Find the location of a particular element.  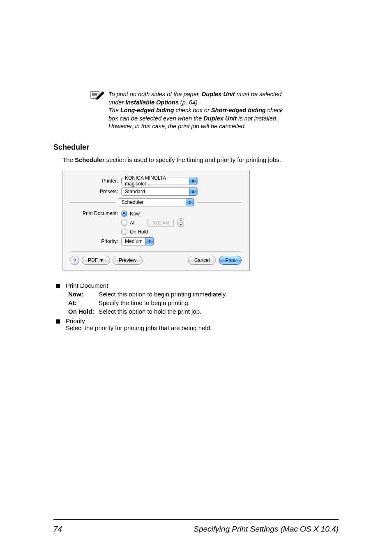

time-stepper is located at coordinates (181, 223).